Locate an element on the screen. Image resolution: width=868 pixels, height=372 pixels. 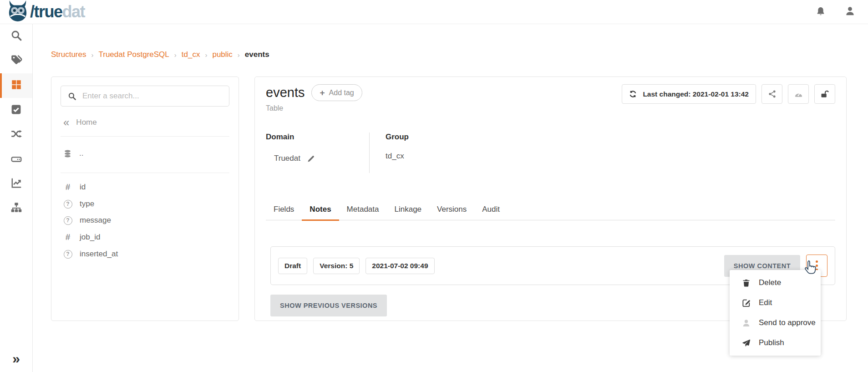
breadcrumb: Structures › Truedat PostgreSQL › td_cx … is located at coordinates (160, 55).